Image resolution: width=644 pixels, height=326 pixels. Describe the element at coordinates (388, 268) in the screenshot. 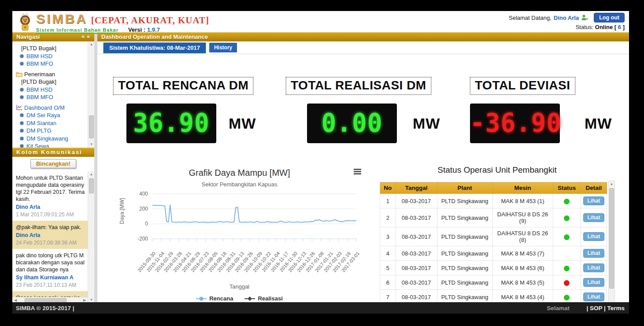

I see `table-cell: 5` at that location.